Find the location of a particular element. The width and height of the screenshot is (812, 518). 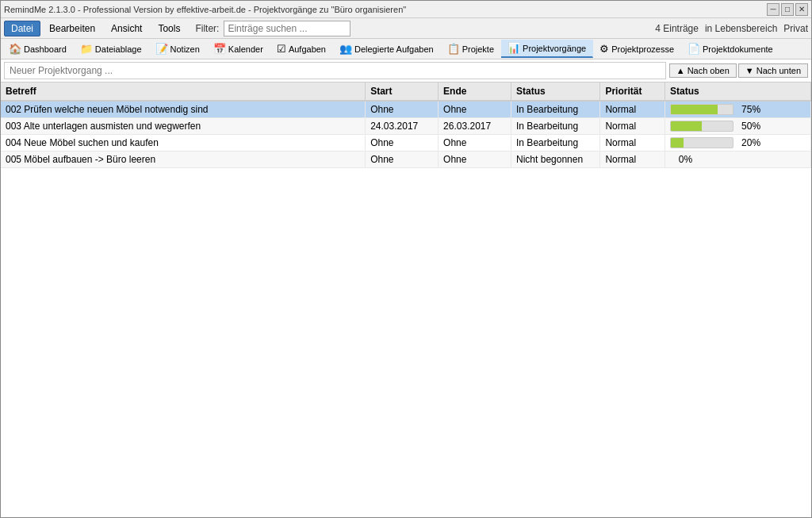

progress-label: 0% is located at coordinates (681, 159).